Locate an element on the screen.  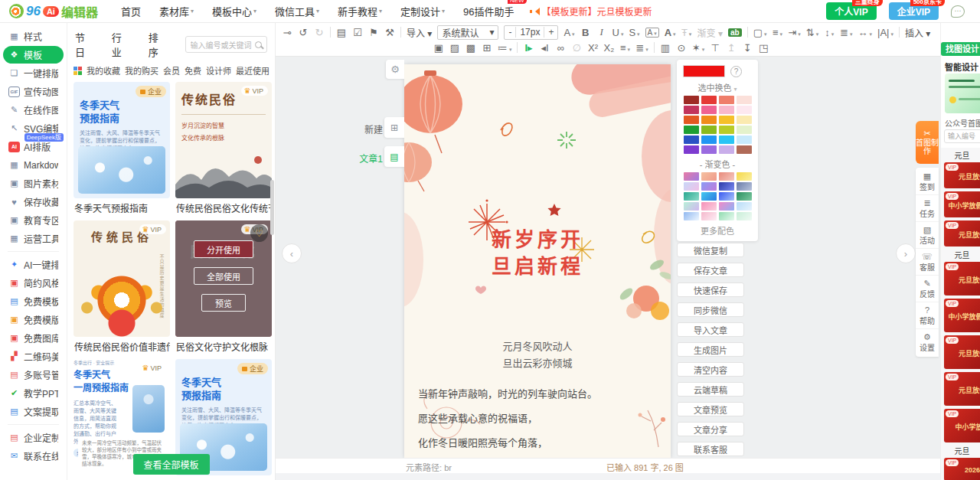
action-文章分享: 文章分享 is located at coordinates (710, 429).